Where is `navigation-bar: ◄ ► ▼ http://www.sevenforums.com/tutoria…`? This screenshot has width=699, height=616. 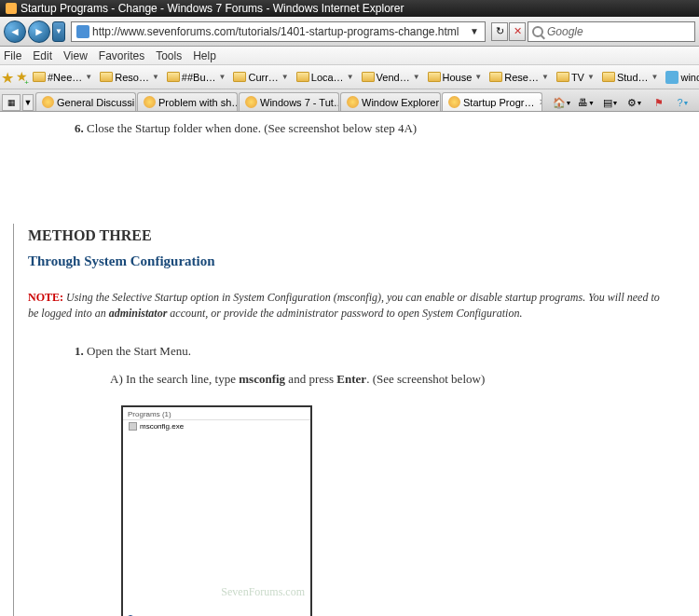
navigation-bar: ◄ ► ▼ http://www.sevenforums.com/tutoria… is located at coordinates (350, 32).